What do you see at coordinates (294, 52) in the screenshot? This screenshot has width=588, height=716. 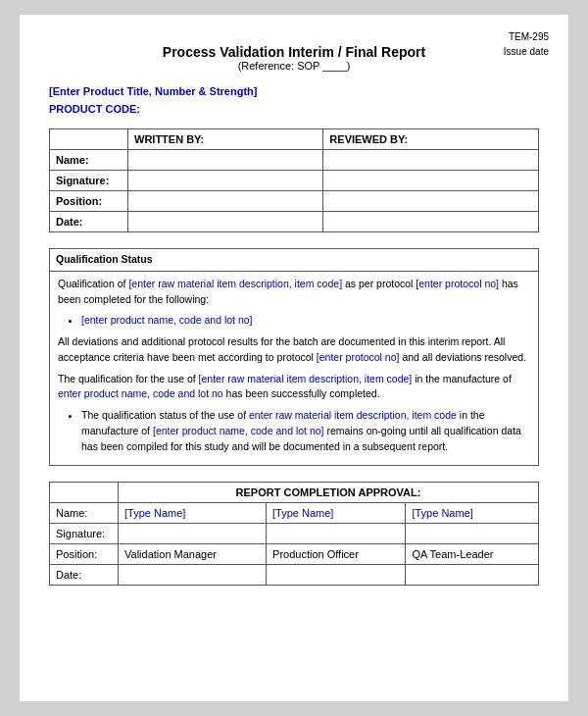 I see `main-title: Process Validation Interim / Final Repor…` at bounding box center [294, 52].